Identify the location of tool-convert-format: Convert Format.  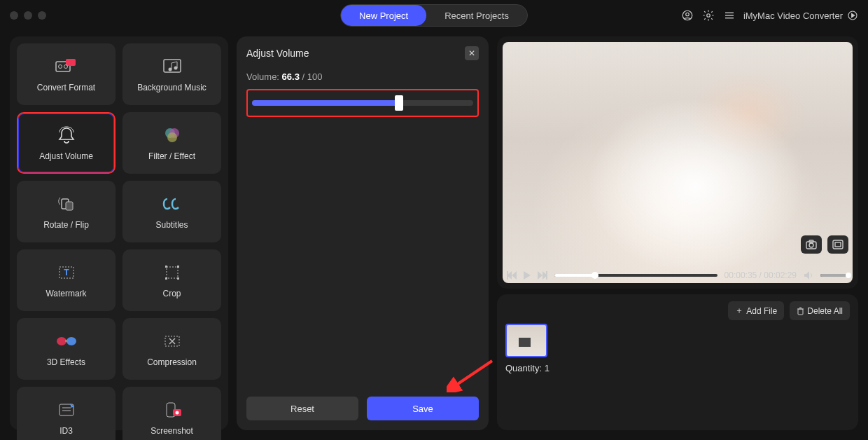
(66, 74).